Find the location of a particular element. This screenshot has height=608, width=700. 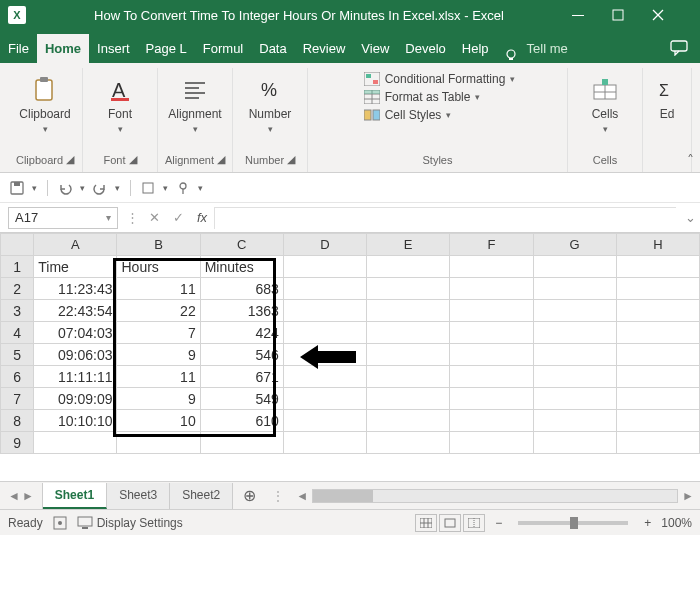

zoom-slider is located at coordinates (573, 523).